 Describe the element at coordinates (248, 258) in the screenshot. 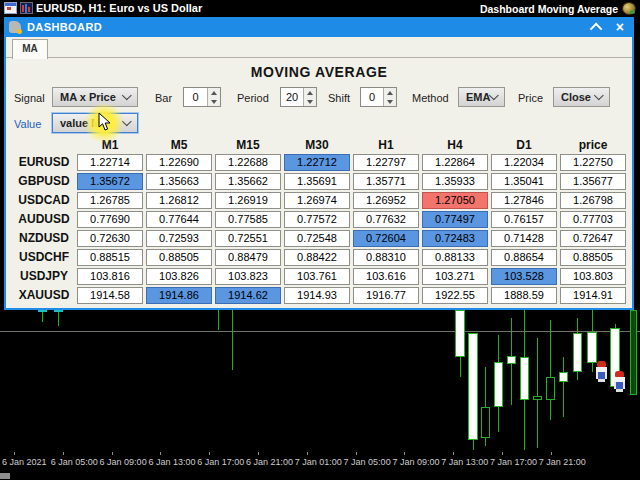

I see `ma-value-cell: 0.88479` at that location.